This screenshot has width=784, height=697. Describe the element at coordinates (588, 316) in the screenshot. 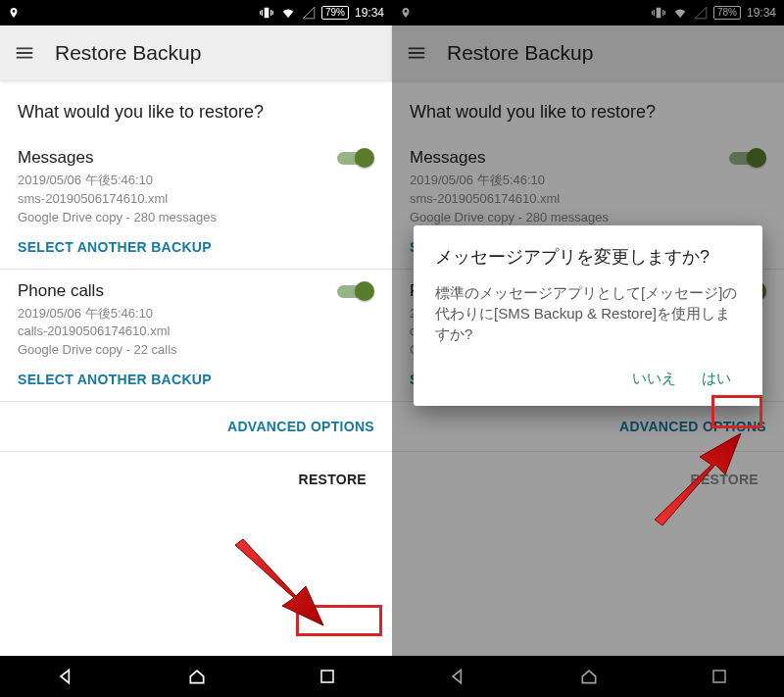

I see `change-default-app-dialog: メッセージアプリを変更しますか? 標準のメッセージアプリとして[メッセージ]の代…` at that location.